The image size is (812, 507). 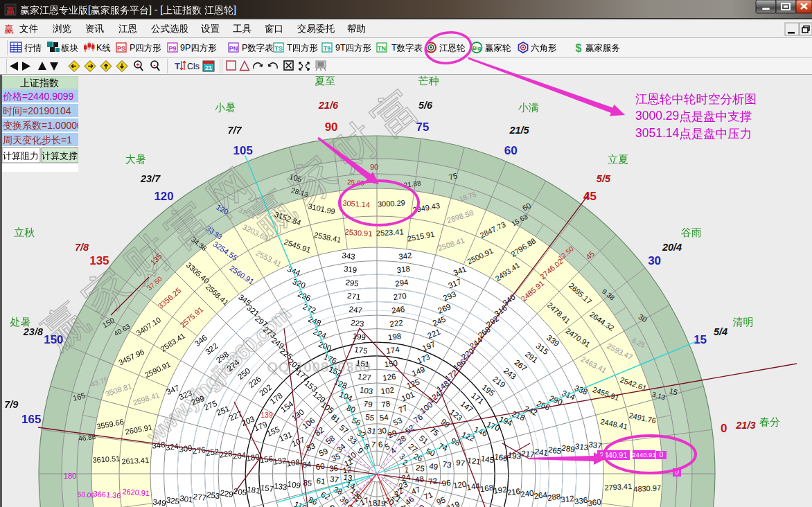 What do you see at coordinates (618, 487) in the screenshot?
I see `svg-text: 2793.41` at bounding box center [618, 487].